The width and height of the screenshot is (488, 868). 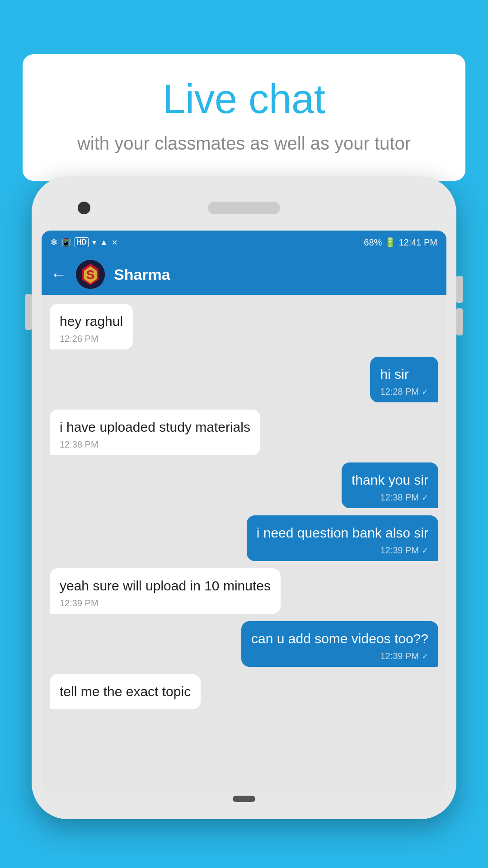 What do you see at coordinates (90, 274) in the screenshot?
I see `contact-avatar: S` at bounding box center [90, 274].